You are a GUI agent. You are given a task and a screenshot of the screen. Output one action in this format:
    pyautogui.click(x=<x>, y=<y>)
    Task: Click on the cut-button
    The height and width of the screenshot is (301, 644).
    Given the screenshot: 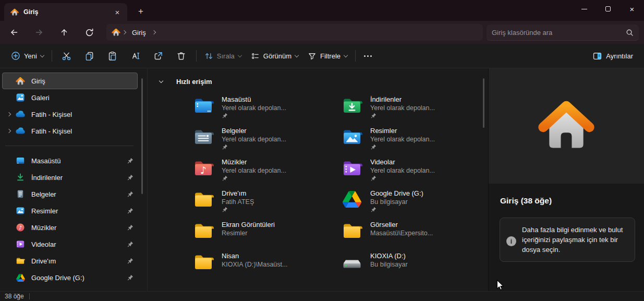 What is the action you would take?
    pyautogui.click(x=67, y=56)
    